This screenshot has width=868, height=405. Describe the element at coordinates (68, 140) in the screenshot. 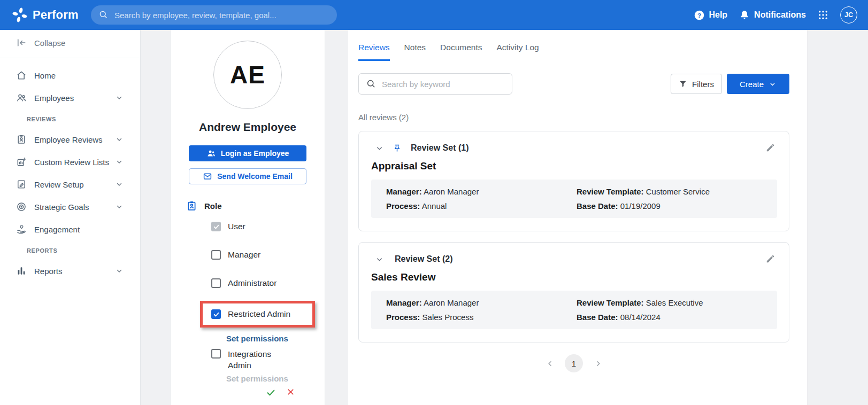

I see `sidebar-item-label: Employee Reviews` at that location.